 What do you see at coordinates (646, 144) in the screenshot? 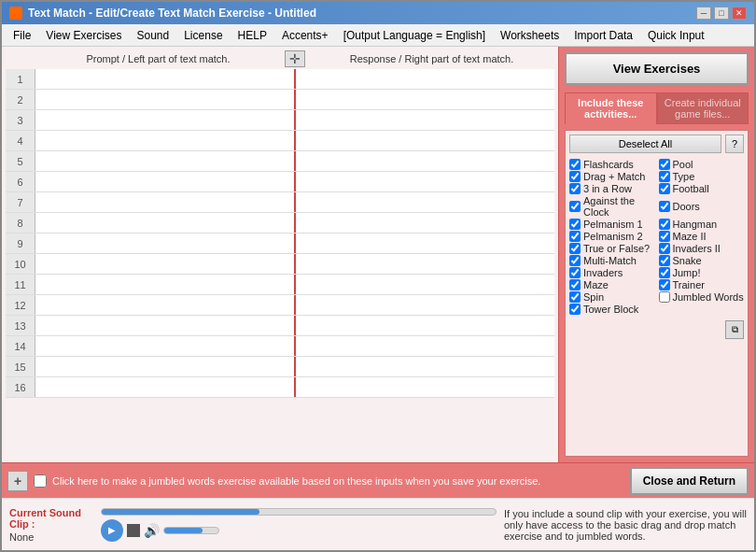
I see `deselect-all-button: Deselect All` at bounding box center [646, 144].